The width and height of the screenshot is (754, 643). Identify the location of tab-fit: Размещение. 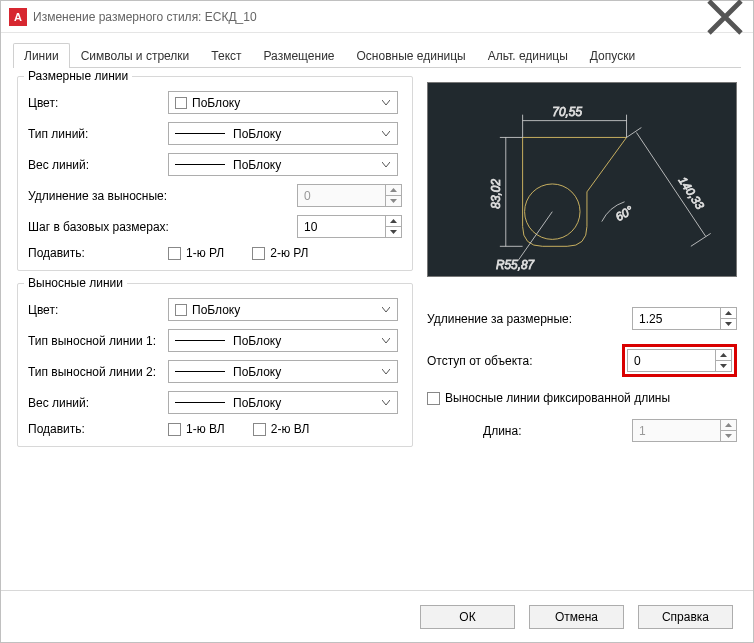
(300, 56).